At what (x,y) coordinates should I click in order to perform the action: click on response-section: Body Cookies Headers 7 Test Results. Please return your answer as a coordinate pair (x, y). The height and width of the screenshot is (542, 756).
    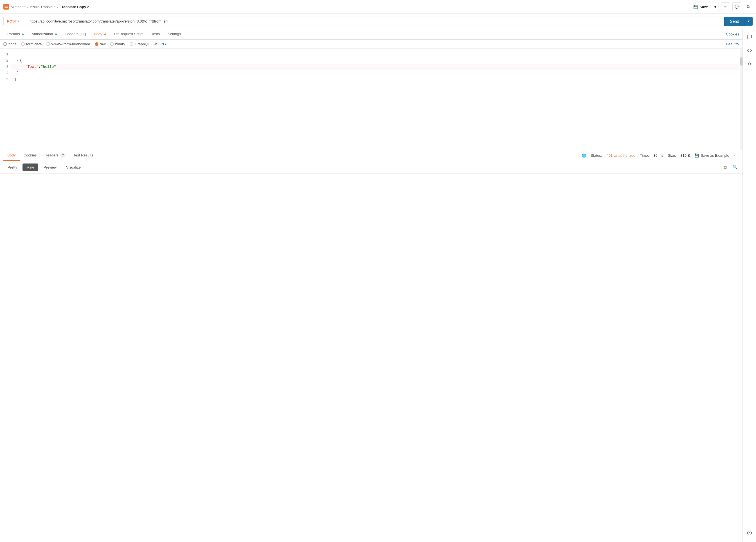
    Looking at the image, I should click on (371, 190).